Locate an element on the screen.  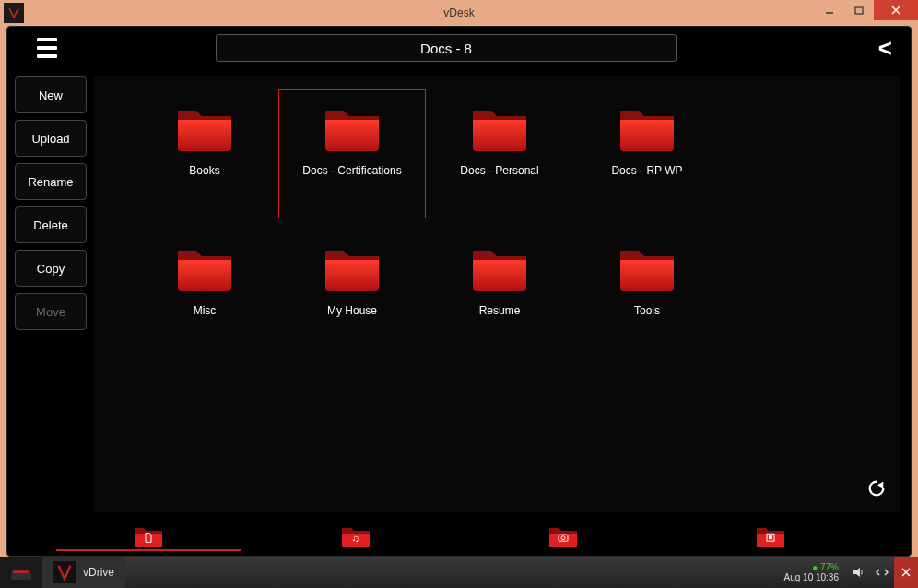
tab-music: ♫ is located at coordinates (356, 537).